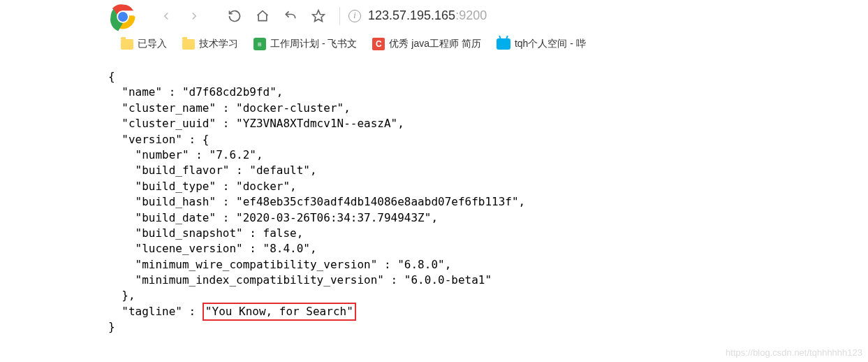  I want to click on chrome-logo-icon, so click(123, 17).